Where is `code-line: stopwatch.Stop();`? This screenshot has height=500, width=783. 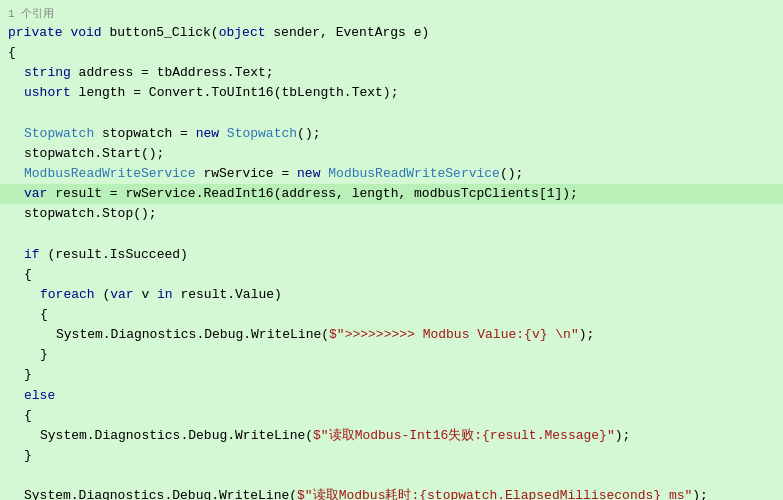 code-line: stopwatch.Stop(); is located at coordinates (392, 214).